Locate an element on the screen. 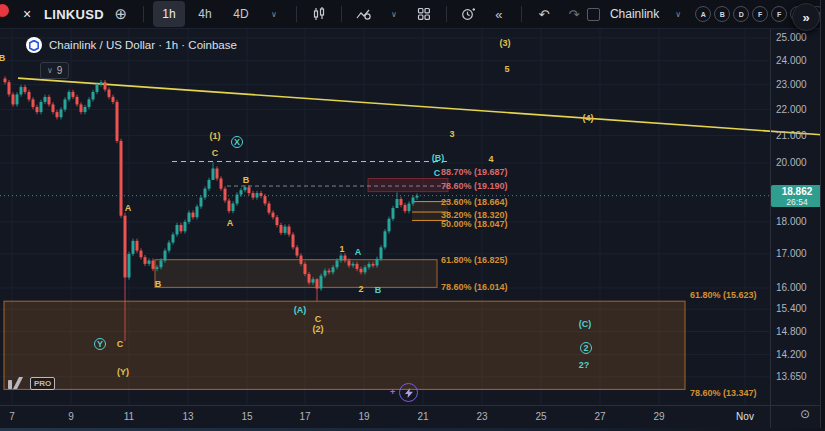 The height and width of the screenshot is (431, 825). alert-clock-icon is located at coordinates (469, 14).